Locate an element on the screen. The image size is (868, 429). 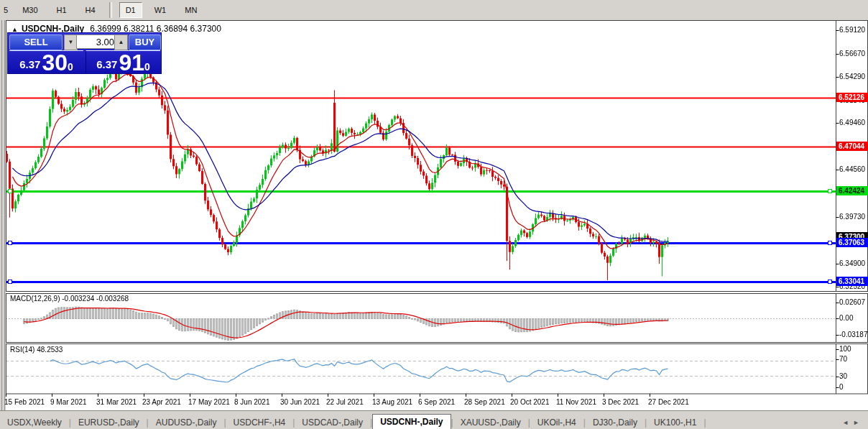
price-axis-tick: 6.59120 is located at coordinates (852, 30).